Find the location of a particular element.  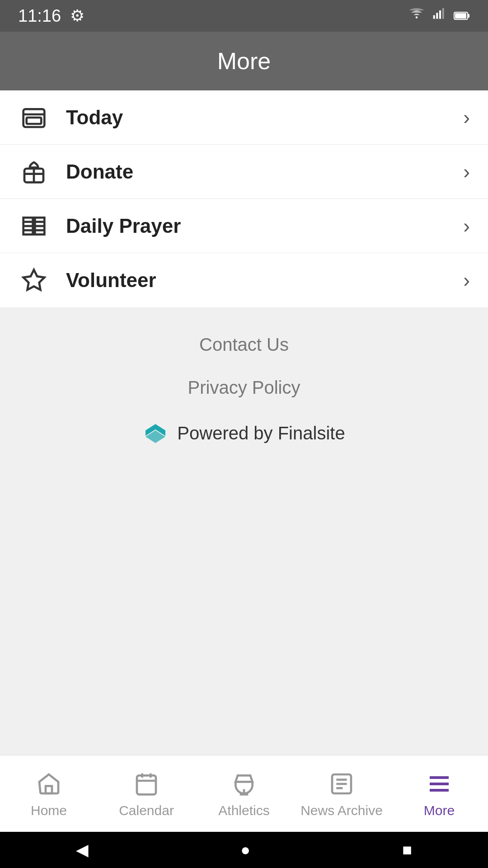

donate-icon is located at coordinates (34, 172).